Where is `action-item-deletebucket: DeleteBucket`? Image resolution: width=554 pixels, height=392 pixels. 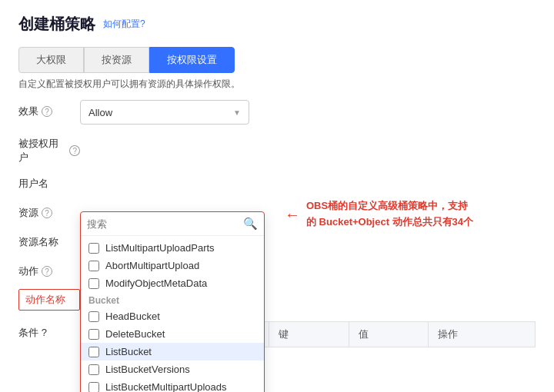
action-item-deletebucket: DeleteBucket is located at coordinates (172, 334).